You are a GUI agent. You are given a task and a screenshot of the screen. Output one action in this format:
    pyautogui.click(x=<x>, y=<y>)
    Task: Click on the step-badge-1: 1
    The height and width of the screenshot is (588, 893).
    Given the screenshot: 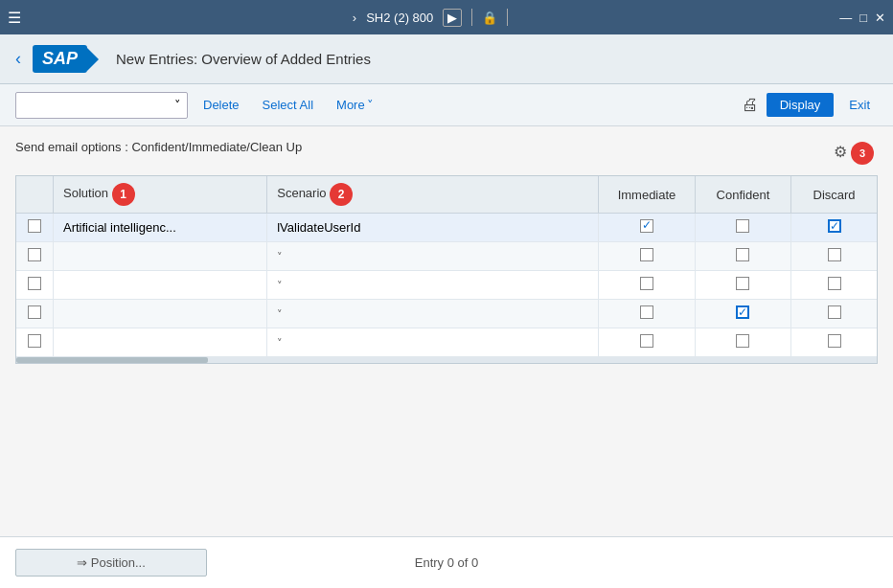 What is the action you would take?
    pyautogui.click(x=124, y=194)
    